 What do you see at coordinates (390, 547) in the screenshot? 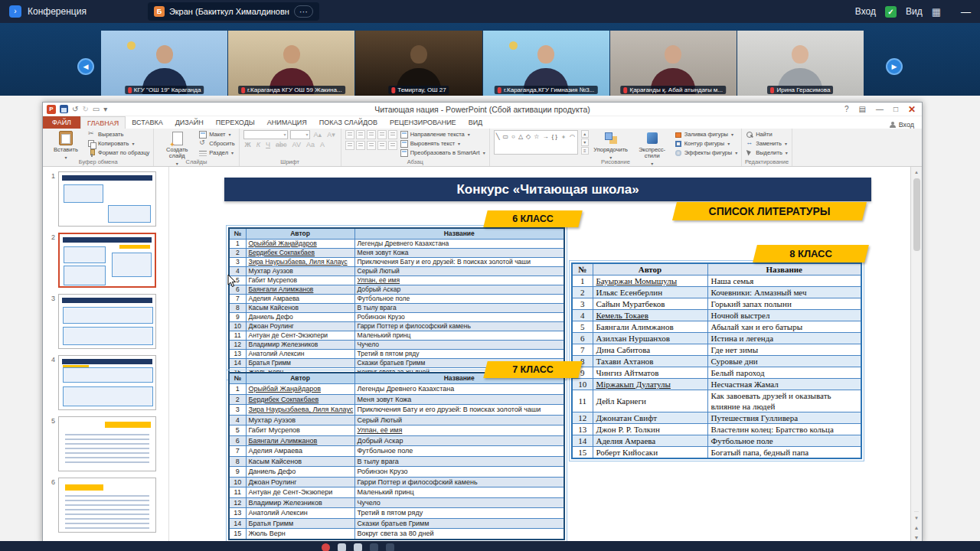
I see `more-controls-icon` at bounding box center [390, 547].